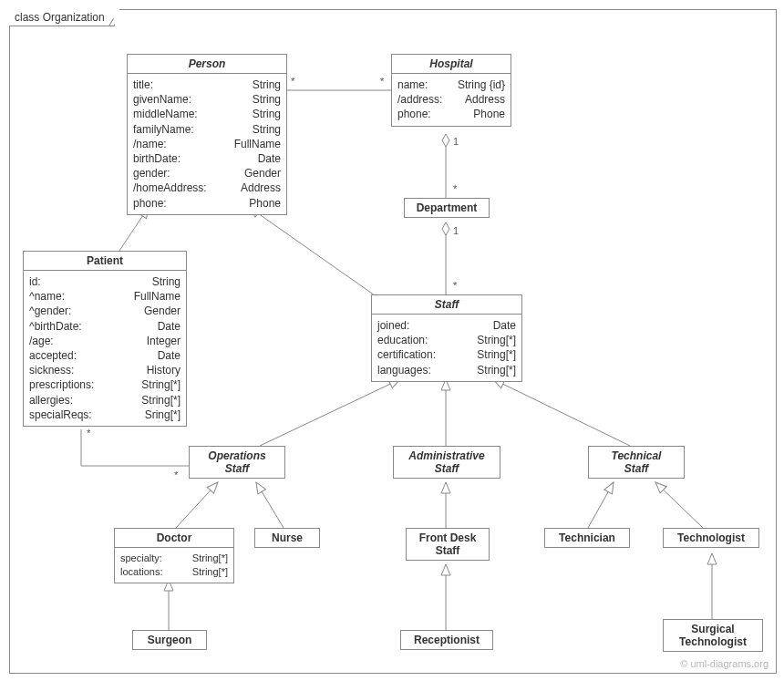 The image size is (784, 681). What do you see at coordinates (176, 475) in the screenshot?
I see `mult-patient-ops-bot: *` at bounding box center [176, 475].